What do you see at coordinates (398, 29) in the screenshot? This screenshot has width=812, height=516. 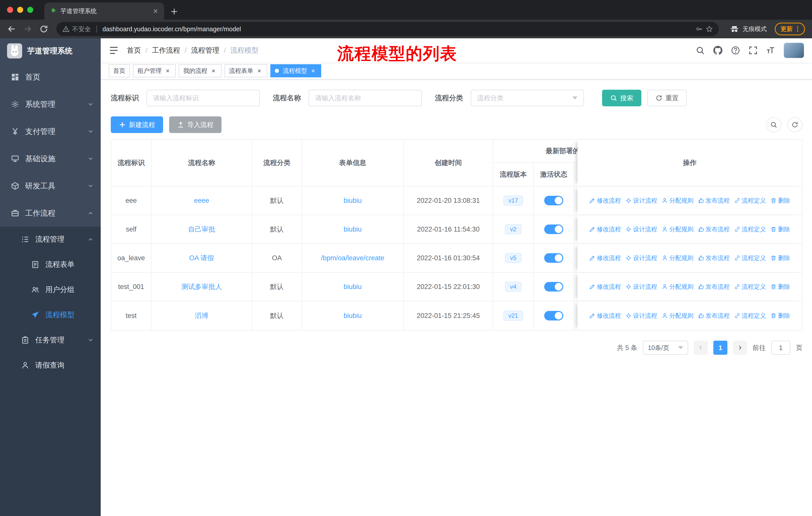 I see `url-text: dashboard.yudao.iocoder.cn/bpm/manager/m…` at bounding box center [398, 29].